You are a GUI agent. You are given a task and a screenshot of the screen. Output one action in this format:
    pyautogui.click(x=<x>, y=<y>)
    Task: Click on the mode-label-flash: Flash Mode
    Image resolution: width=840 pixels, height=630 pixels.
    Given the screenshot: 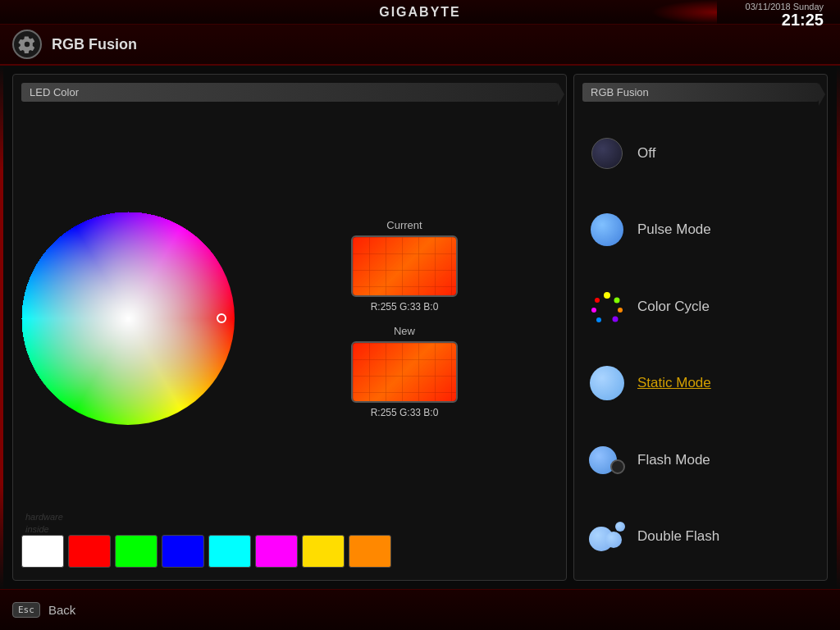 What is the action you would take?
    pyautogui.click(x=674, y=460)
    